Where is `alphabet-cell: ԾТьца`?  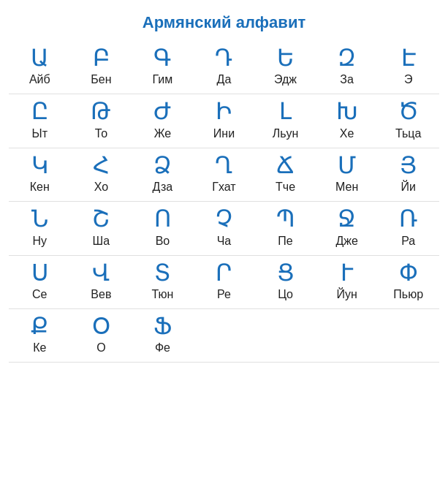 alphabet-cell: ԾТьца is located at coordinates (409, 121).